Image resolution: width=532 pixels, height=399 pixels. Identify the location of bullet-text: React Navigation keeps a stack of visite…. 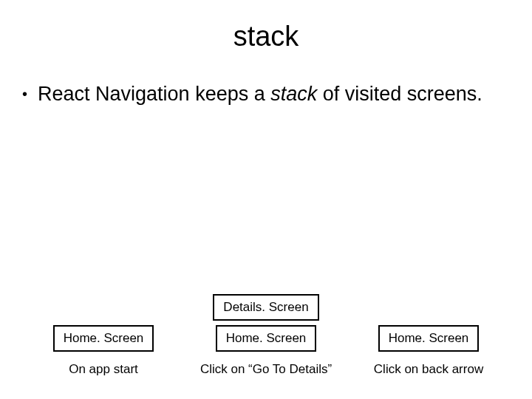
(260, 95).